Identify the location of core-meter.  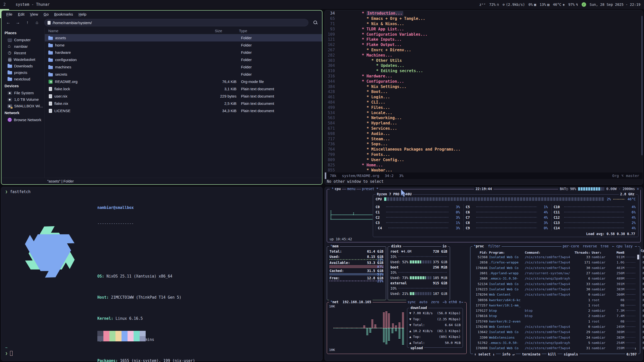
(506, 207).